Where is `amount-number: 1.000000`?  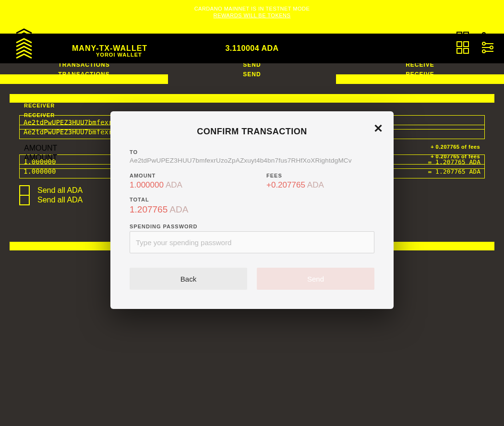 amount-number: 1.000000 is located at coordinates (147, 185).